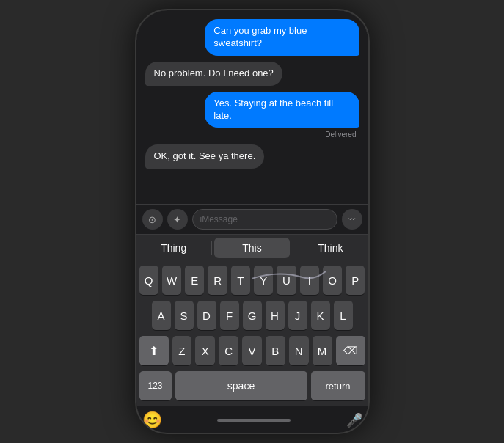 Image resolution: width=504 pixels, height=443 pixels. Describe the element at coordinates (286, 280) in the screenshot. I see `key-u: U` at that location.